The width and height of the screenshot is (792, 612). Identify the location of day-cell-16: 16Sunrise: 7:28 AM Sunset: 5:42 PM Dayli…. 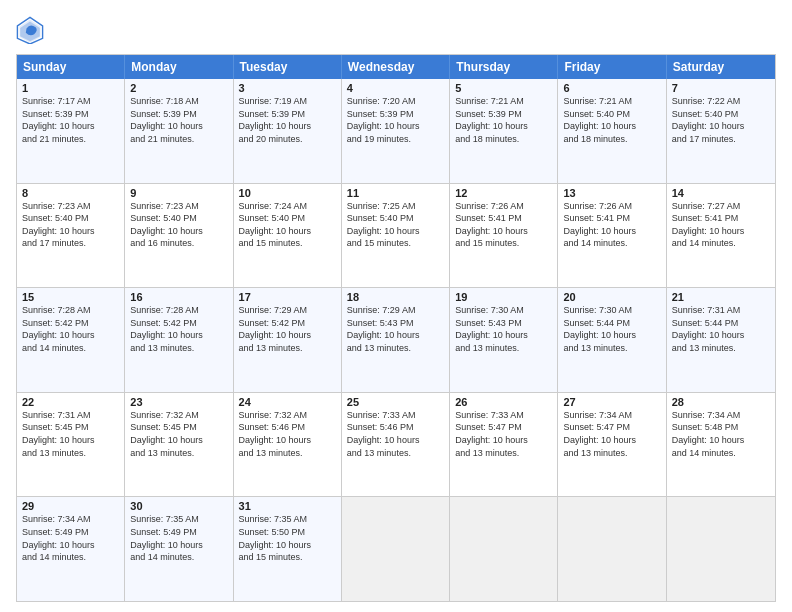
(179, 340).